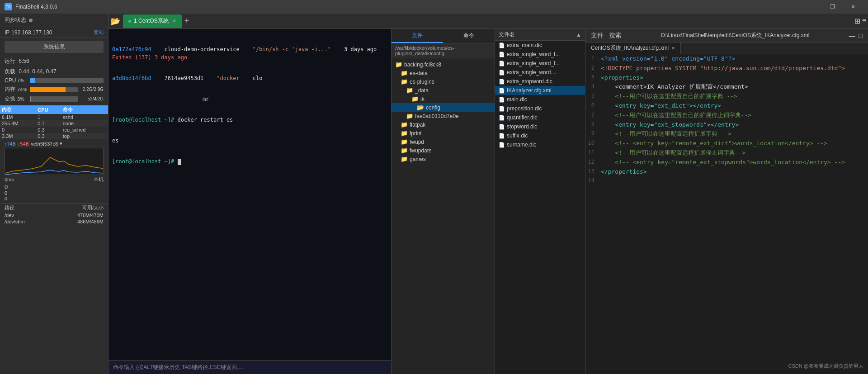 This screenshot has height=374, width=868. Describe the element at coordinates (11, 80) in the screenshot. I see `cpu-label: CPU` at that location.